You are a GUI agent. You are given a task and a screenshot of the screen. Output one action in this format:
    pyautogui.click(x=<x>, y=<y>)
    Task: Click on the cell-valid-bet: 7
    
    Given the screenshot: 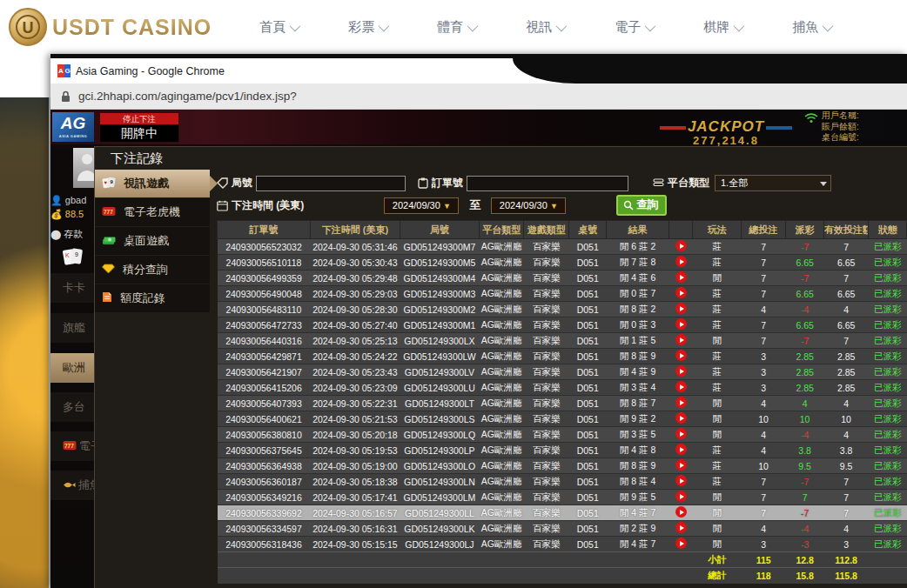 What is the action you would take?
    pyautogui.click(x=846, y=278)
    